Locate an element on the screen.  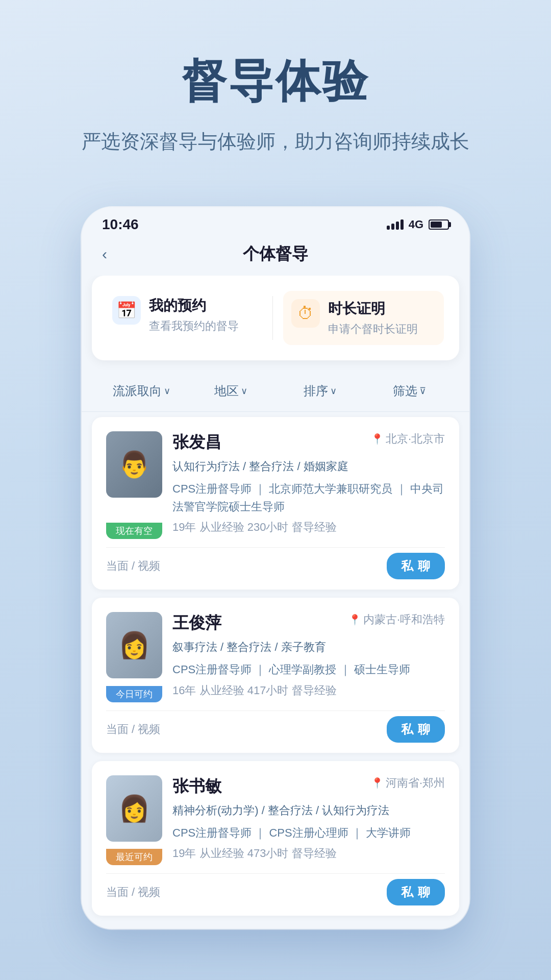
avatar-wrap-1: 👩 今日可约 is located at coordinates (134, 657).